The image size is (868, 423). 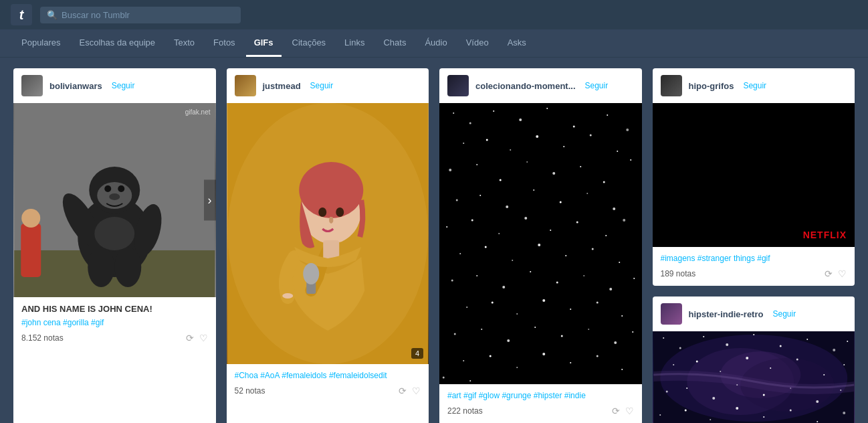 I want to click on post-card-4a: hipo-grifos Seguir NETFLIX #imagens #str…, so click(x=754, y=177).